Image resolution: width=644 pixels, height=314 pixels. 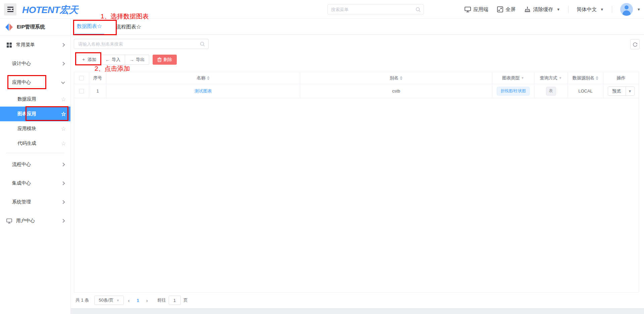 I want to click on brand-logo: HOTENT宏天, so click(x=50, y=10).